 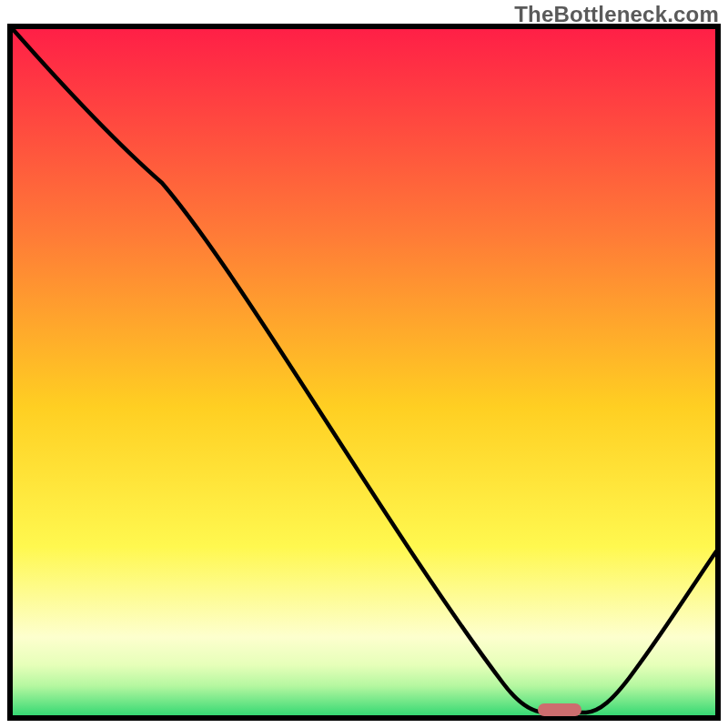 What do you see at coordinates (560, 710) in the screenshot?
I see `optimal-marker` at bounding box center [560, 710].